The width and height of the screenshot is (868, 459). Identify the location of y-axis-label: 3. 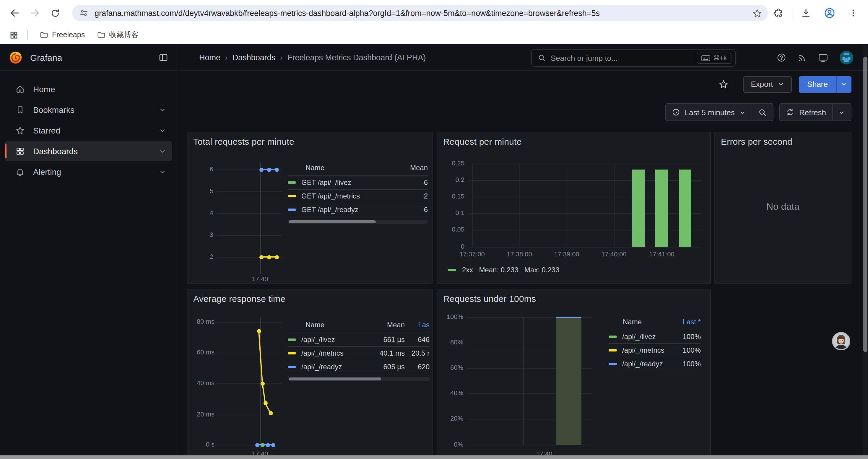
(203, 234).